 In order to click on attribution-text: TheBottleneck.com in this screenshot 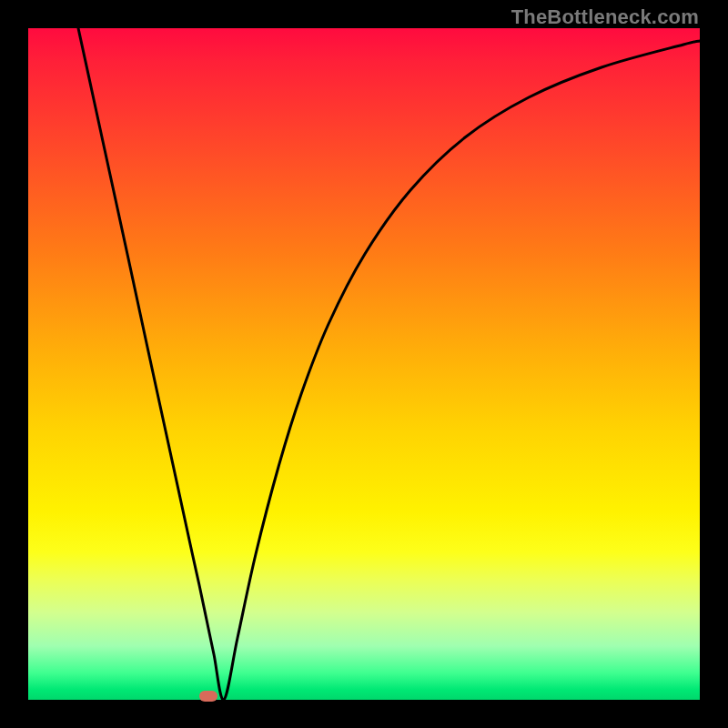, I will do `click(605, 17)`.